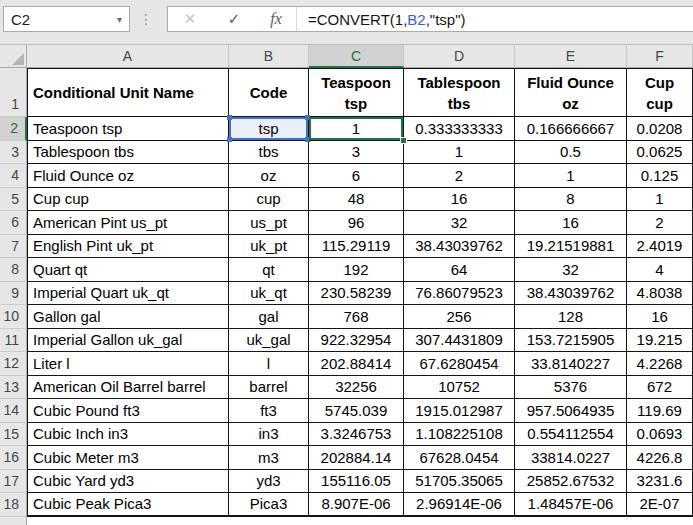  I want to click on cell-E4: 1, so click(571, 176).